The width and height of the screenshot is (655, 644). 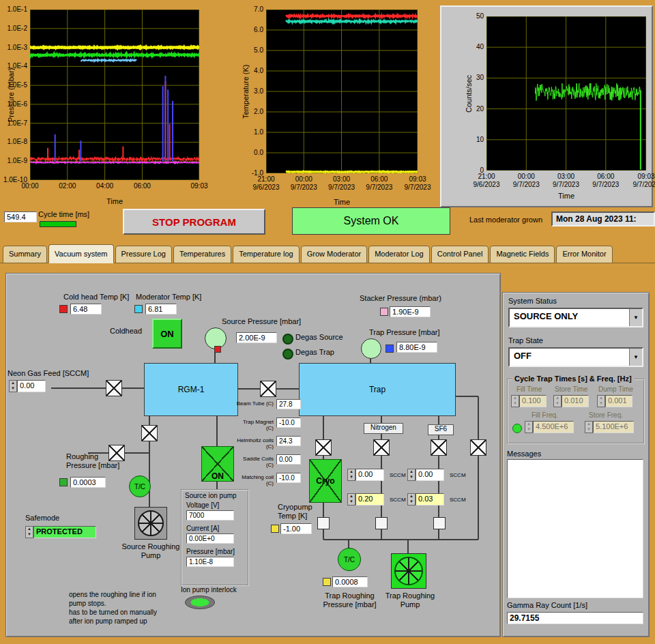 What do you see at coordinates (27, 386) in the screenshot?
I see `neon-gas-feed-input: ▲ ▼ 0.00` at bounding box center [27, 386].